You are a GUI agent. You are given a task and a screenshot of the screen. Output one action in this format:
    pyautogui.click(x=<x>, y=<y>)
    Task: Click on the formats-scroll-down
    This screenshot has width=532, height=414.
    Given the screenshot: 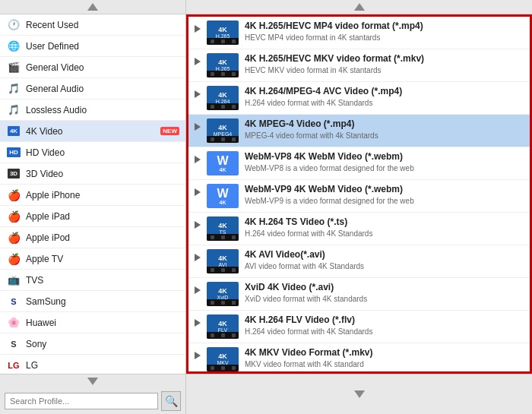 What is the action you would take?
    pyautogui.click(x=359, y=394)
    